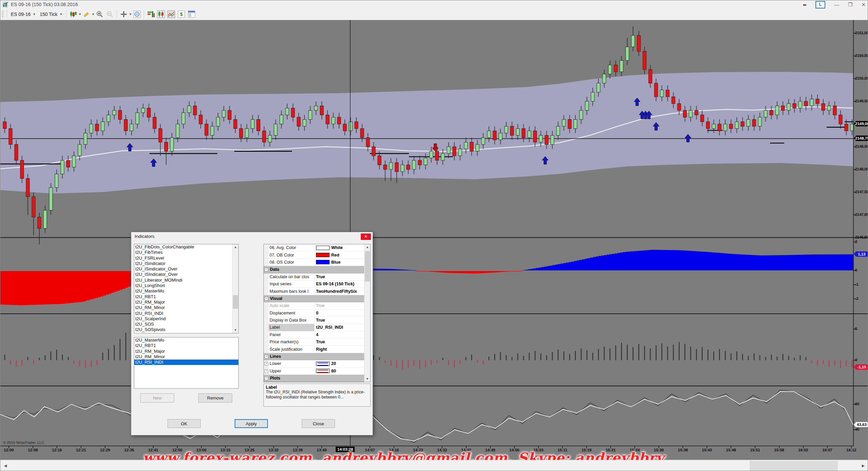  Describe the element at coordinates (317, 248) in the screenshot. I see `property-row: 06. Avg. ColorWhite` at that location.